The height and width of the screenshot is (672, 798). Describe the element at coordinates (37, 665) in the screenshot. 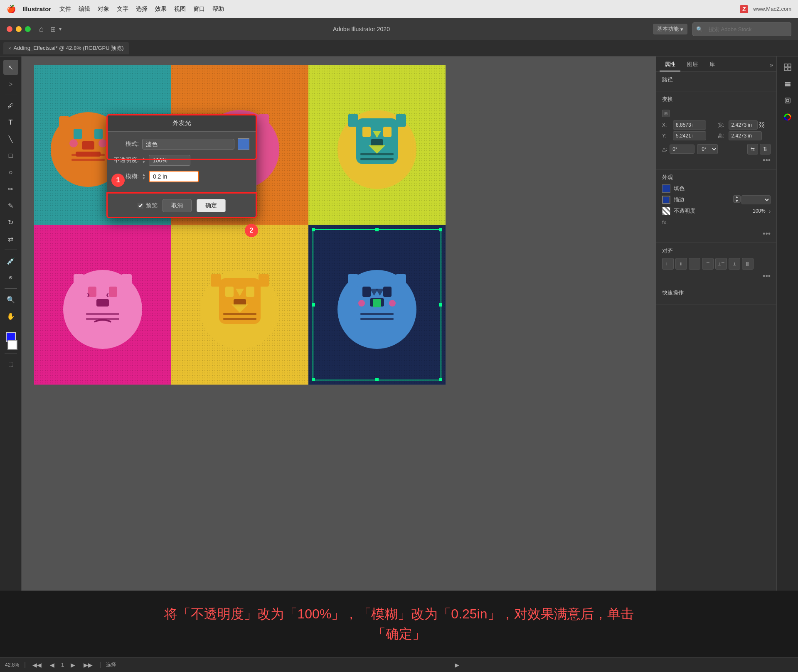

I see `prev-page-button: ◀◀` at that location.